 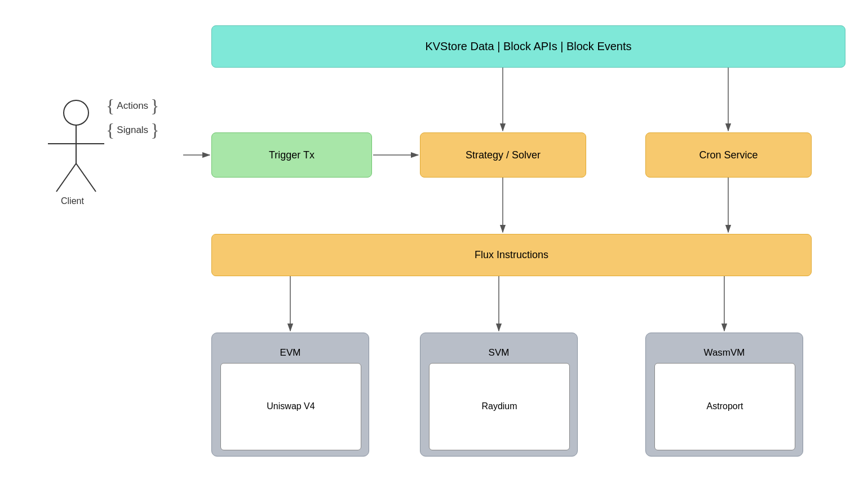 What do you see at coordinates (499, 406) in the screenshot?
I see `raydium-label: Raydium` at bounding box center [499, 406].